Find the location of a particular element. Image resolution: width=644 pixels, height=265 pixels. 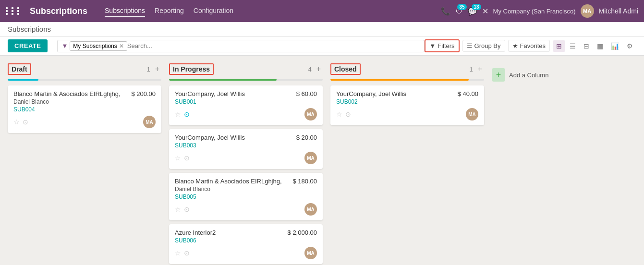

card-amount-sub005: $ 180.00 is located at coordinates (304, 181).